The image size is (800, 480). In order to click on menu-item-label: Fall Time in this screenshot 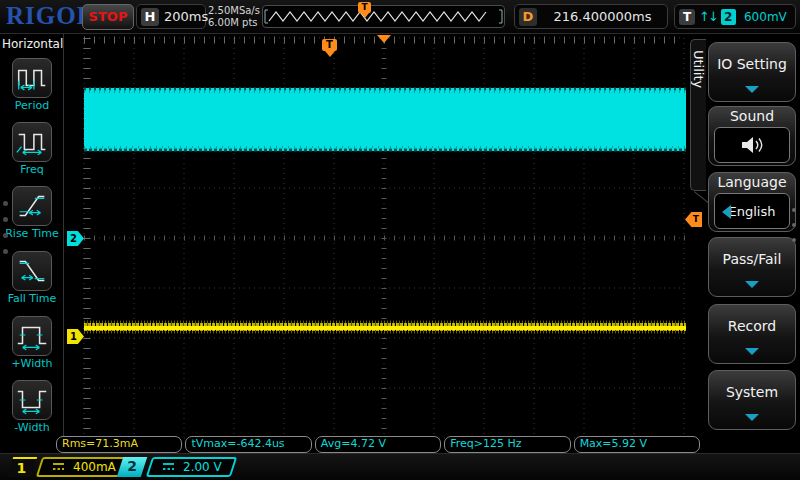, I will do `click(32, 298)`.